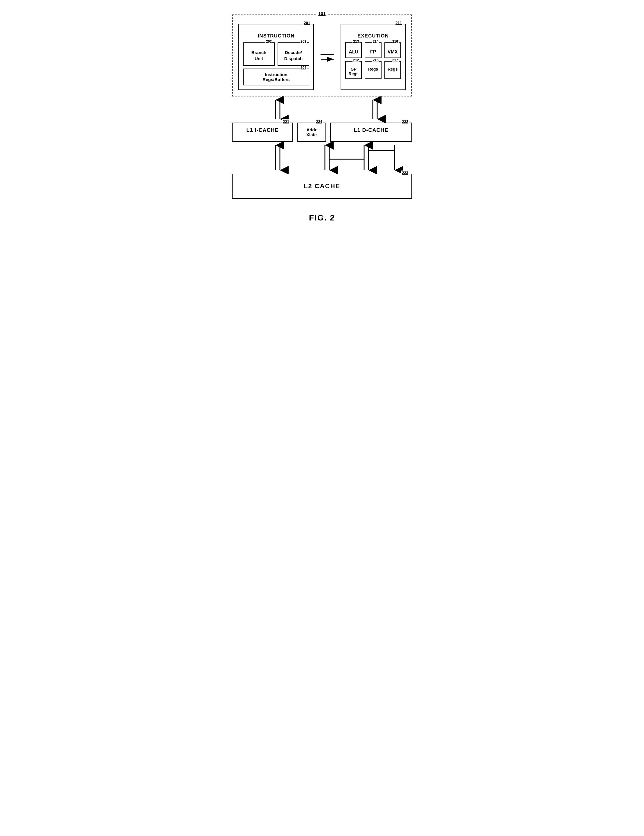 This screenshot has width=644, height=836. What do you see at coordinates (393, 52) in the screenshot?
I see `vmx-text: VMX` at bounding box center [393, 52].